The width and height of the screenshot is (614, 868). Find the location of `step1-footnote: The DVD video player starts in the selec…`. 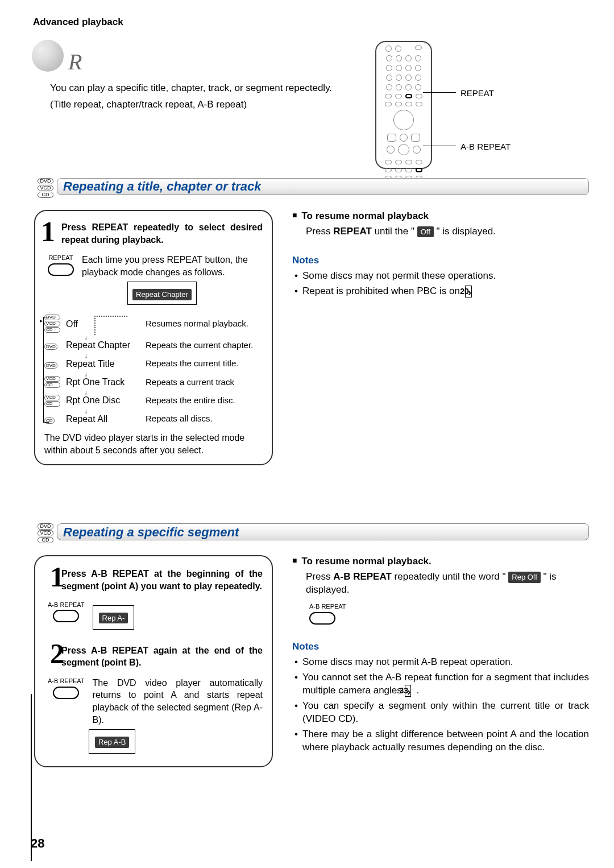

step1-footnote: The DVD video player starts in the selec… is located at coordinates (154, 444).